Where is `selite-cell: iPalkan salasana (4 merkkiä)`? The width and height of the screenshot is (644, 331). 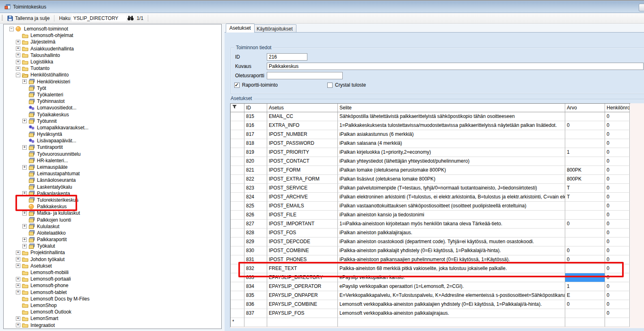 selite-cell: iPalkan salasana (4 merkkiä) is located at coordinates (452, 144).